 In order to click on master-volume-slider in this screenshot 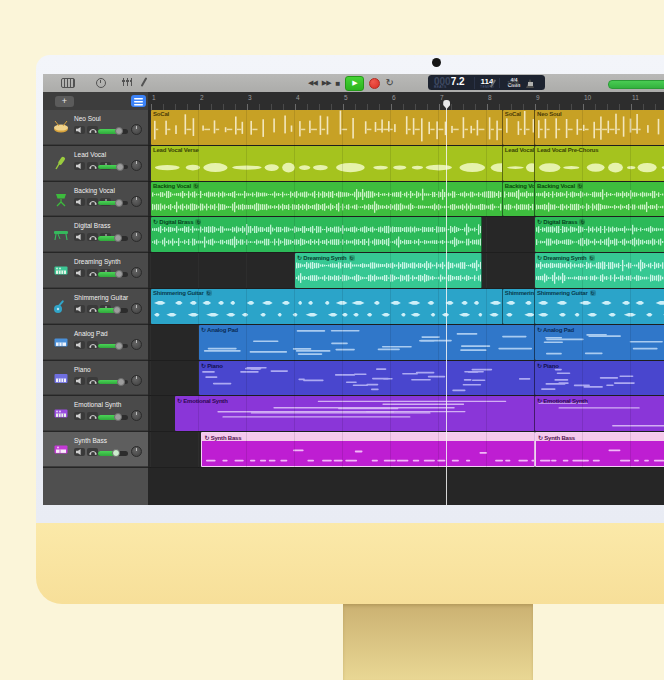, I will do `click(636, 84)`.